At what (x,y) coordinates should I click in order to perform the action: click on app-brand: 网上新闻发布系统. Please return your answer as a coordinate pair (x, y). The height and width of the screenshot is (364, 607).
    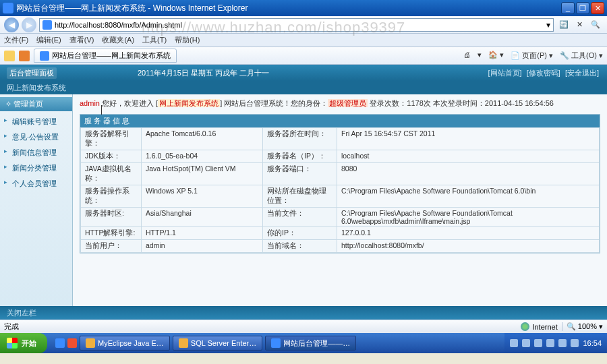
    Looking at the image, I should click on (36, 88).